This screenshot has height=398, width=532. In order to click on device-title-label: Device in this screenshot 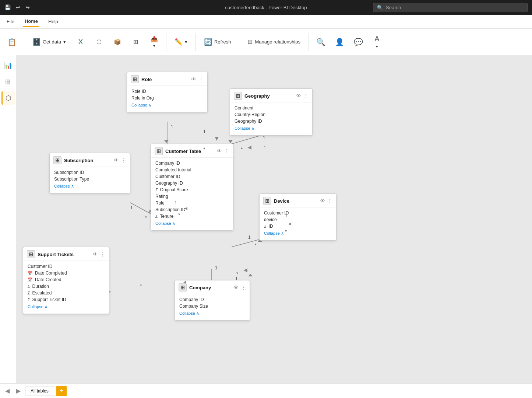, I will do `click(282, 201)`.